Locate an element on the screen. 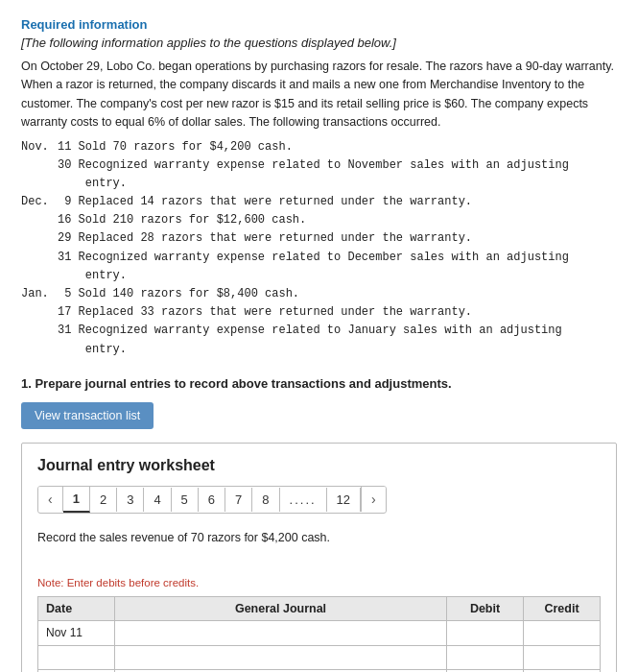 The width and height of the screenshot is (638, 672). pagination-row: ‹ 1 2 3 4 5 6 7 8 ..... 12 › is located at coordinates (212, 499).